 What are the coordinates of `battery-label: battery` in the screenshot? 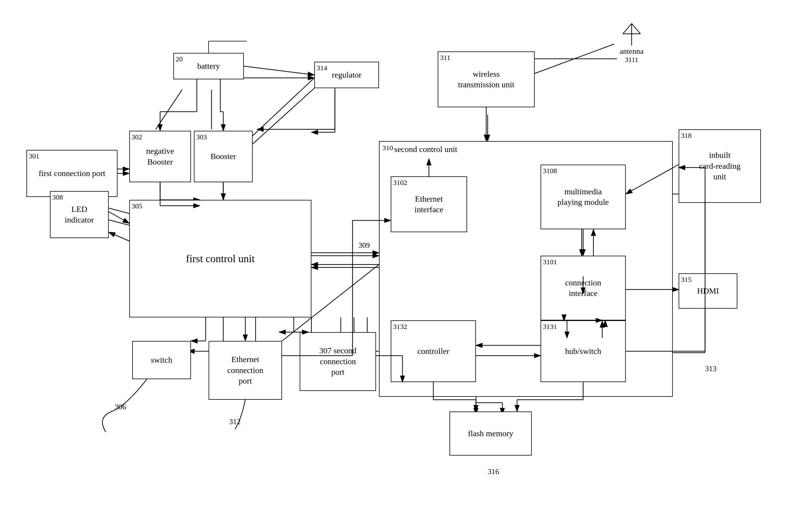 It's located at (209, 66).